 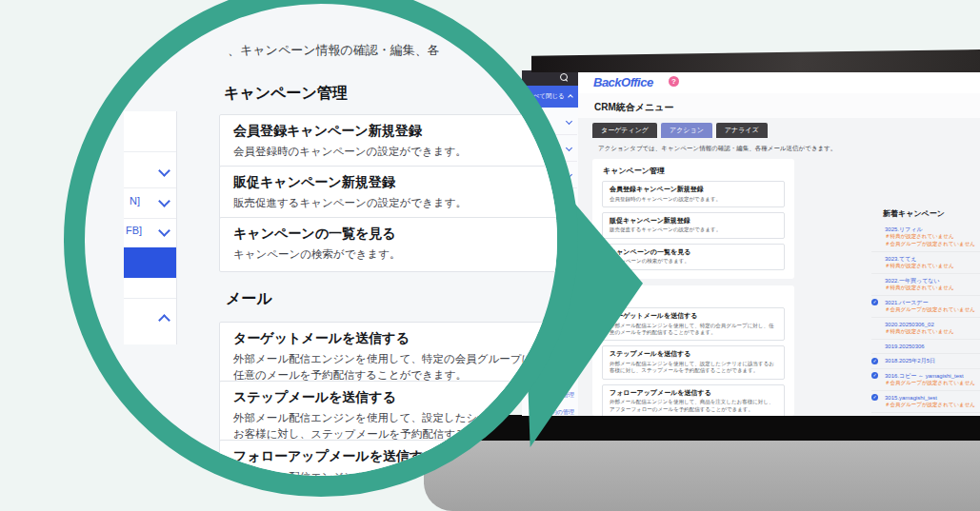 What do you see at coordinates (693, 257) in the screenshot?
I see `menu-card-campaign-list: キャンペーンの一覧を見る キャンペーンの検索ができます。` at bounding box center [693, 257].